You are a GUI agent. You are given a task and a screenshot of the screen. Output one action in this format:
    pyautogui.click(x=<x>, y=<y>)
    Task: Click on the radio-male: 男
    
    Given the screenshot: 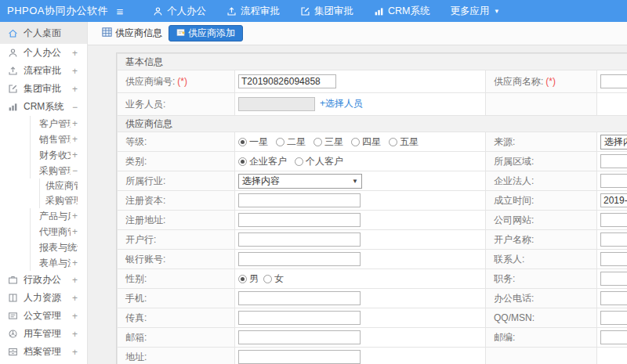 What is the action you would take?
    pyautogui.click(x=248, y=279)
    